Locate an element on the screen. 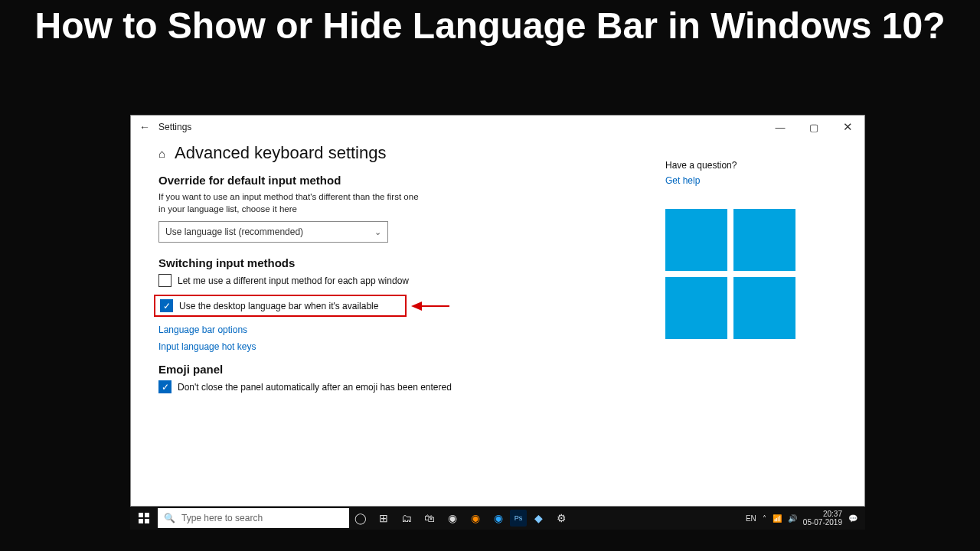 This screenshot has height=551, width=980. photoshop-icon: Ps is located at coordinates (518, 518).